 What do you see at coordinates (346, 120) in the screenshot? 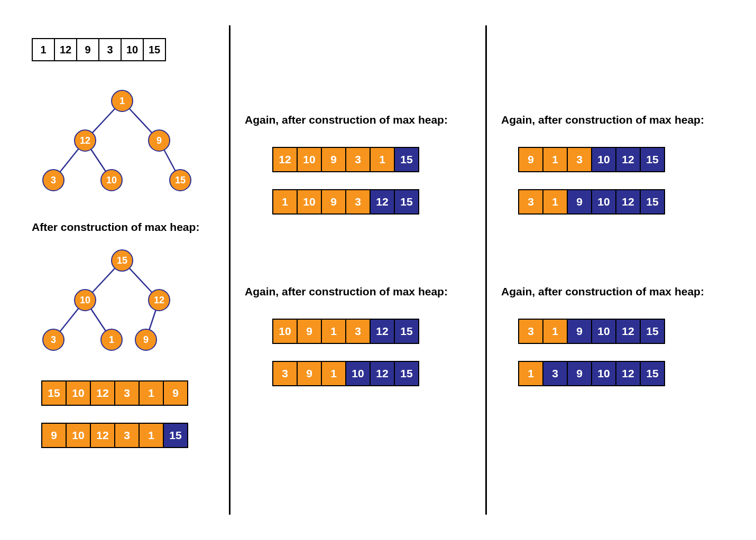
I see `caption-again-2a: Again, after construction of max heap:` at bounding box center [346, 120].